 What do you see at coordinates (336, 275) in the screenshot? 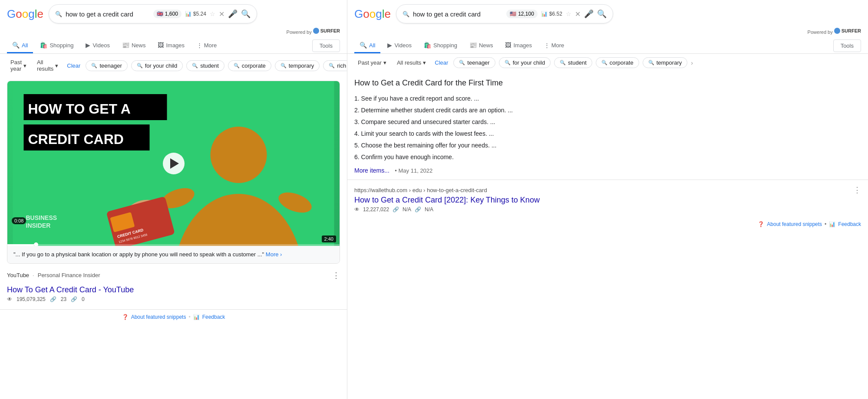
I see `result-menu-dots-left: ⋮` at bounding box center [336, 275].